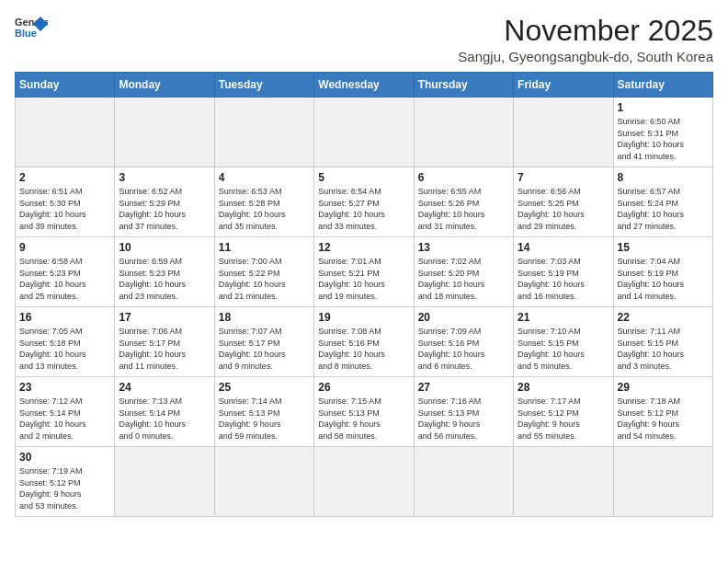 The height and width of the screenshot is (563, 728). I want to click on day-info: Sunrise: 7:03 AM Sunset: 5:19 PM Dayligh…, so click(563, 279).